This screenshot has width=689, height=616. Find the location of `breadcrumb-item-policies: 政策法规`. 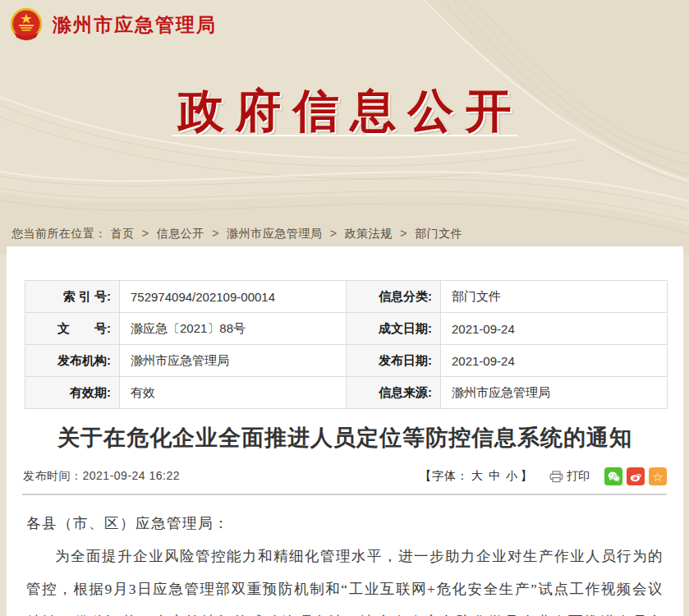

breadcrumb-item-policies: 政策法规 is located at coordinates (369, 233).